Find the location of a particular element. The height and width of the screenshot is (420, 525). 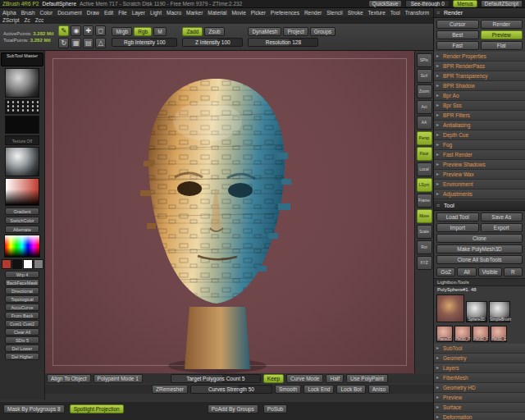

texture-selector-thumbnail: Texture Off is located at coordinates (22, 140).